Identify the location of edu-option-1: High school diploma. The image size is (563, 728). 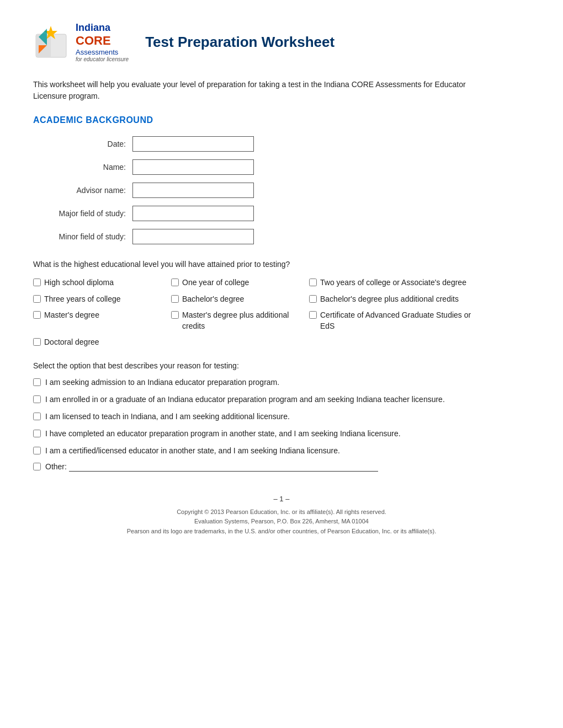
(99, 283).